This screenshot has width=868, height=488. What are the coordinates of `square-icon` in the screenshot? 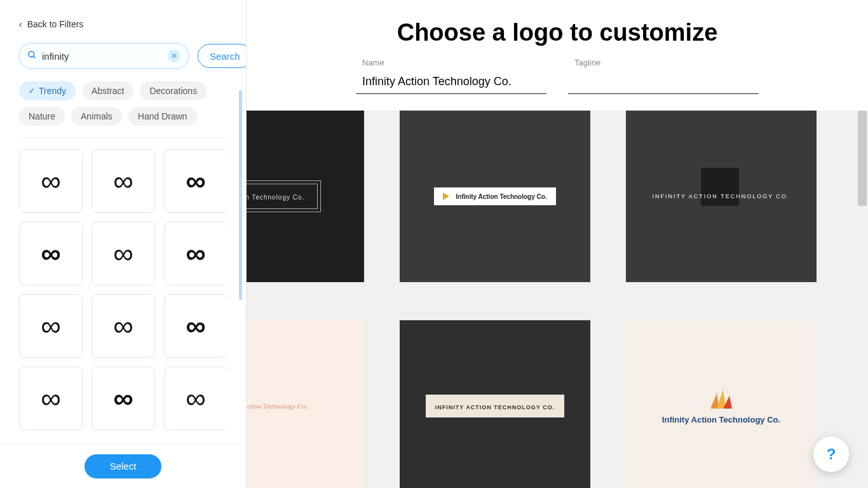 It's located at (720, 187).